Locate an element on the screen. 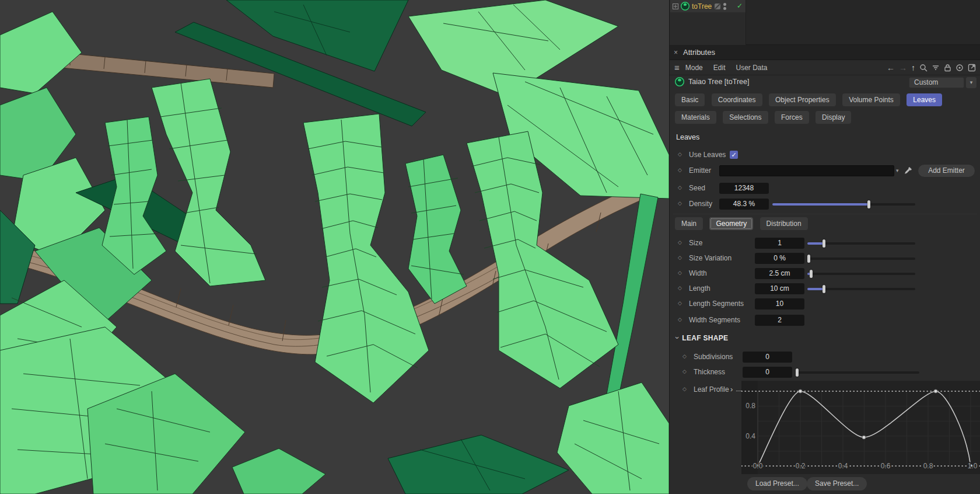  subtab-geometry: Geometry is located at coordinates (732, 224).